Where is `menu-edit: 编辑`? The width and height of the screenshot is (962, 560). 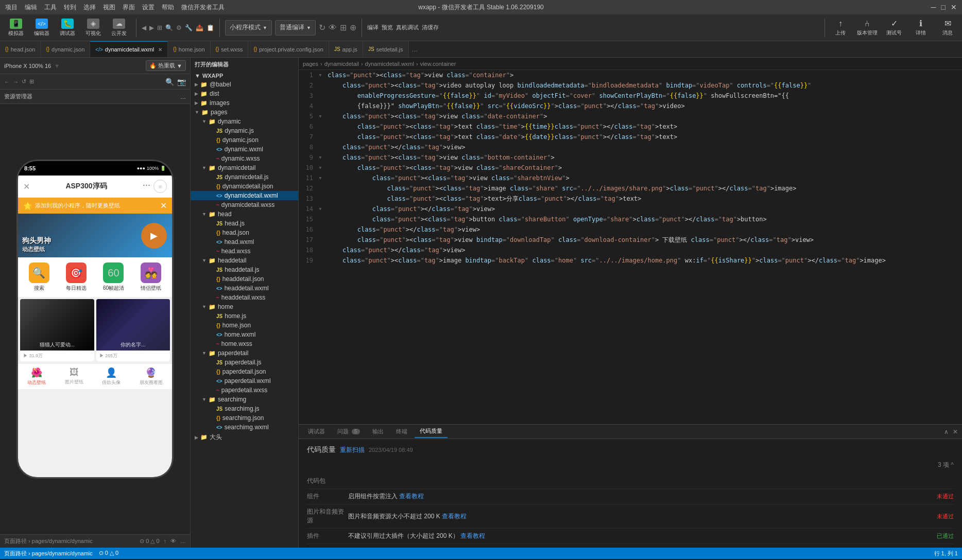 menu-edit: 编辑 is located at coordinates (31, 7).